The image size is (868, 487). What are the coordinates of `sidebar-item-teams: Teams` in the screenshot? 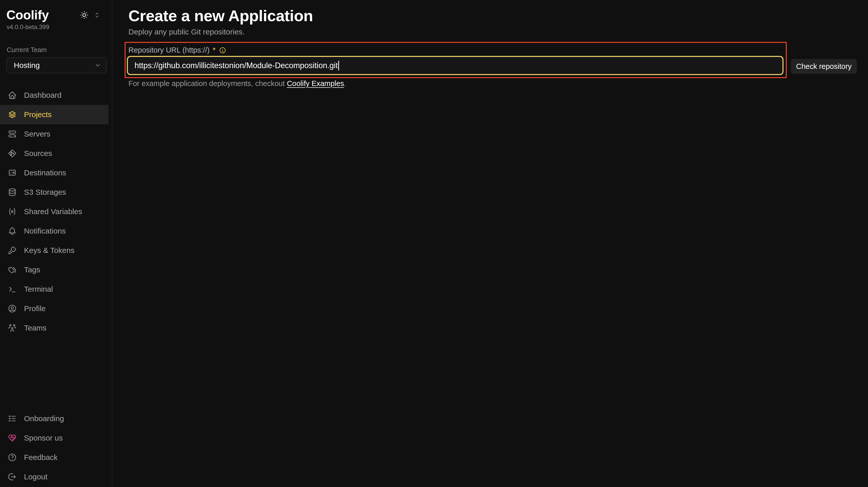 It's located at (56, 328).